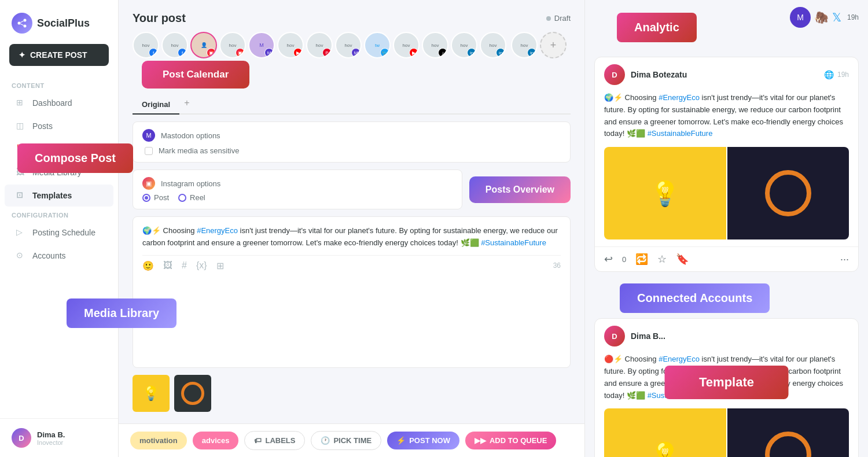 The width and height of the screenshot is (868, 457). I want to click on post-now-button: ⚡ POST NOW, so click(424, 441).